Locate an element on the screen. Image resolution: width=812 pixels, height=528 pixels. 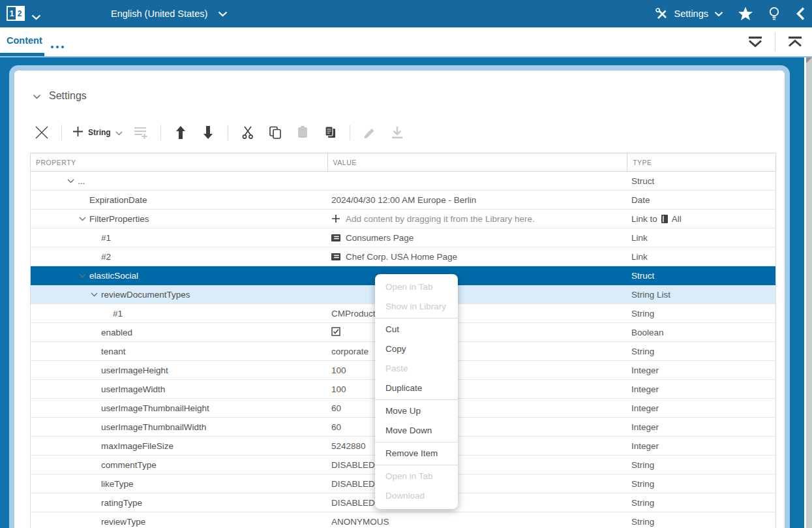
column-header-type: TYPE is located at coordinates (702, 162).